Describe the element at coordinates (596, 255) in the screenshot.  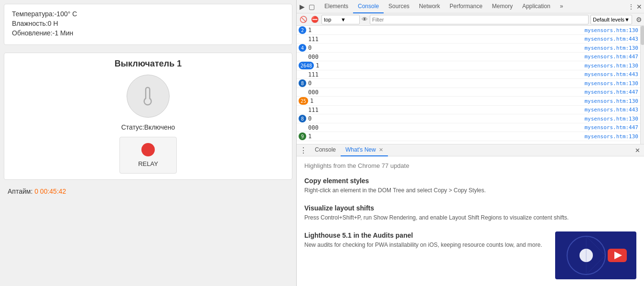
I see `whats-new-thumbnail` at that location.